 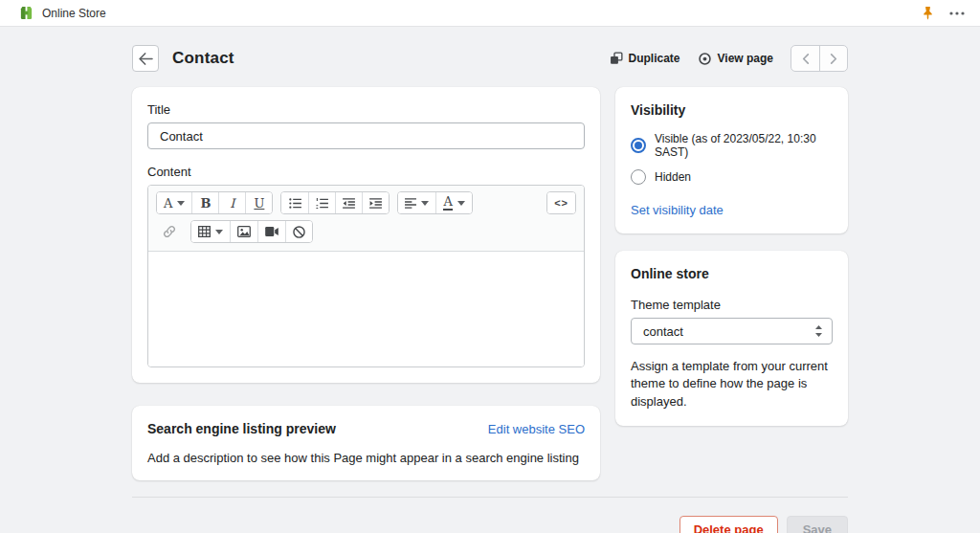 What do you see at coordinates (366, 136) in the screenshot?
I see `title-input` at bounding box center [366, 136].